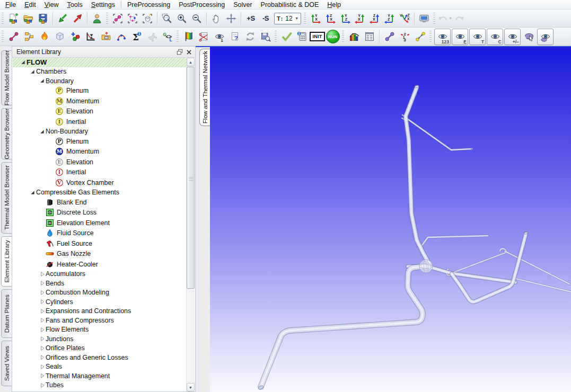 The width and height of the screenshot is (571, 392). Describe the element at coordinates (6, 78) in the screenshot. I see `sidebar-tab-flow-model-browser: Flow Model Browser` at that location.